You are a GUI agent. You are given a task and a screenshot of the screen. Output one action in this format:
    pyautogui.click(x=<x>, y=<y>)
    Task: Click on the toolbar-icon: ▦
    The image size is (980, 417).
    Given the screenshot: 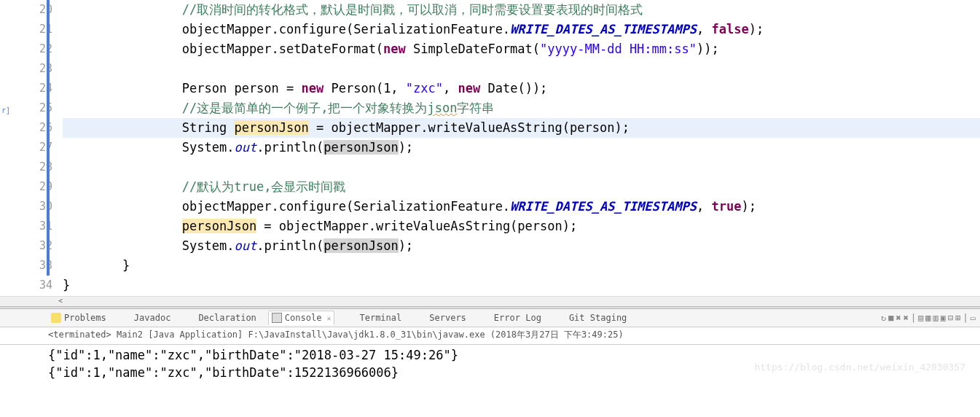 What is the action you would take?
    pyautogui.click(x=928, y=318)
    